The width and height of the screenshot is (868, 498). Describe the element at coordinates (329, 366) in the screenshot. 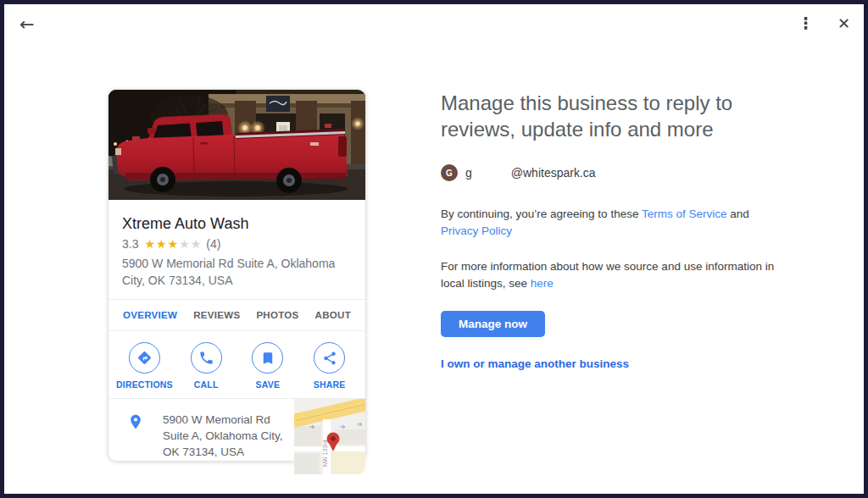

I see `share-button: SHARE` at that location.